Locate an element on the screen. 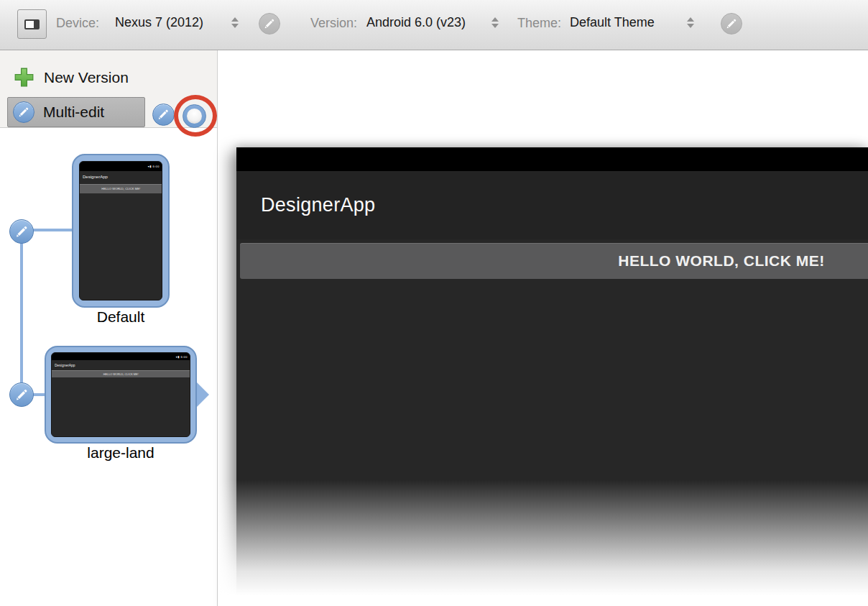 The width and height of the screenshot is (868, 606). hello-world-button: HELLO WORLD, CLICK ME! is located at coordinates (554, 261).